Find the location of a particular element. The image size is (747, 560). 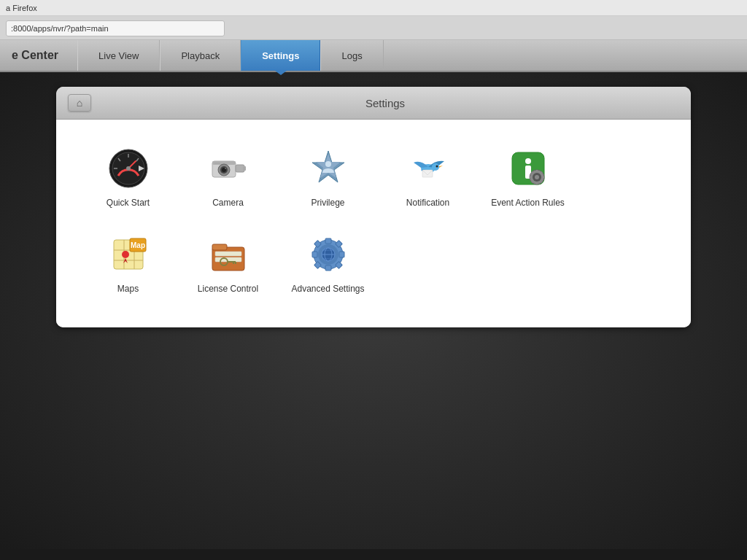

svg-text: Map is located at coordinates (138, 245).